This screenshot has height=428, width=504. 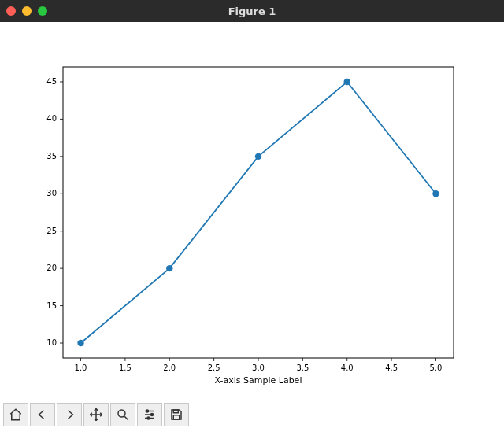 I want to click on x-tick-label: 2.0, so click(x=169, y=368).